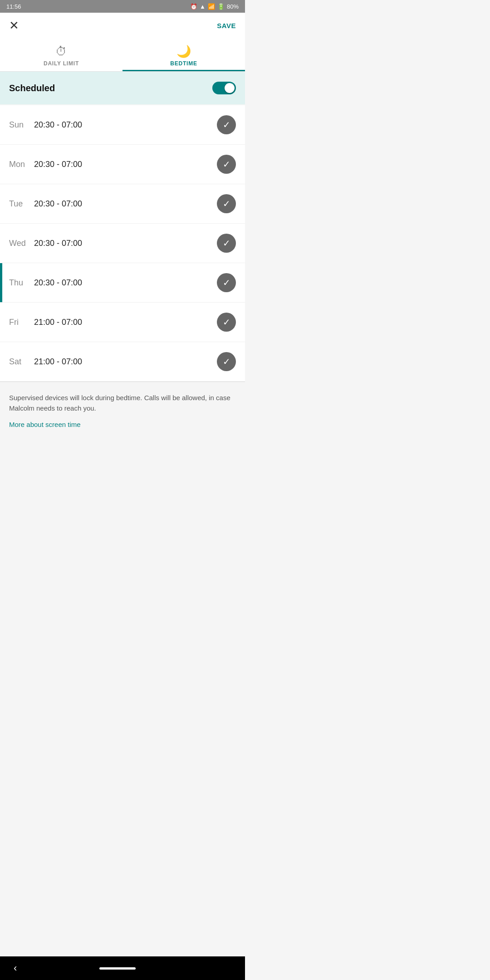 The image size is (490, 980). Describe the element at coordinates (32, 88) in the screenshot. I see `scheduled-label: Scheduled` at that location.